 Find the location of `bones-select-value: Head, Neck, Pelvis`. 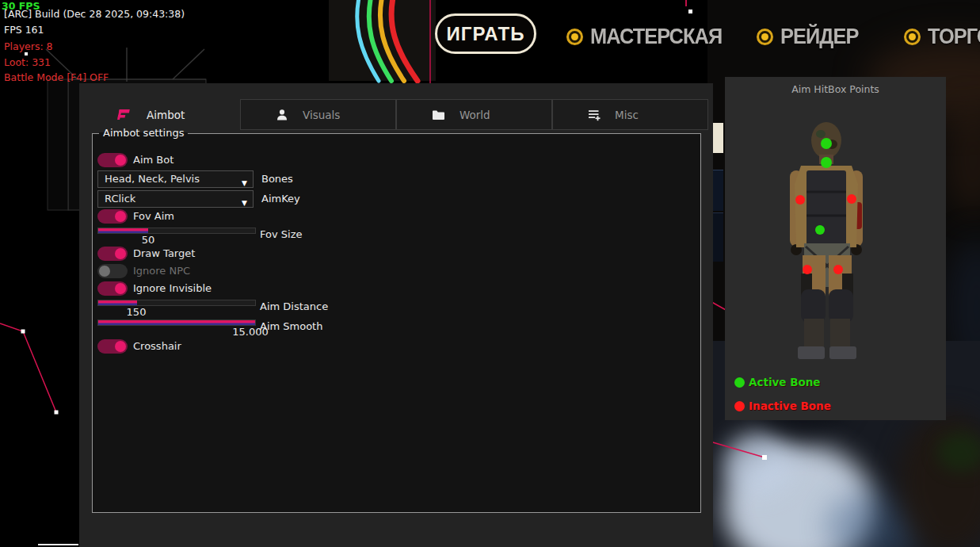

bones-select-value: Head, Neck, Pelvis is located at coordinates (152, 179).